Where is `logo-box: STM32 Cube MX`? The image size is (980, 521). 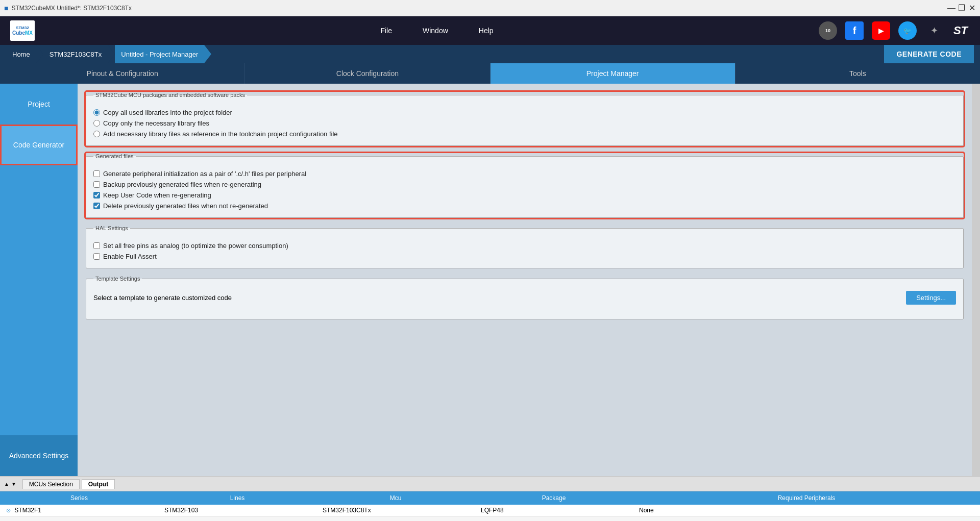
logo-box: STM32 Cube MX is located at coordinates (22, 31).